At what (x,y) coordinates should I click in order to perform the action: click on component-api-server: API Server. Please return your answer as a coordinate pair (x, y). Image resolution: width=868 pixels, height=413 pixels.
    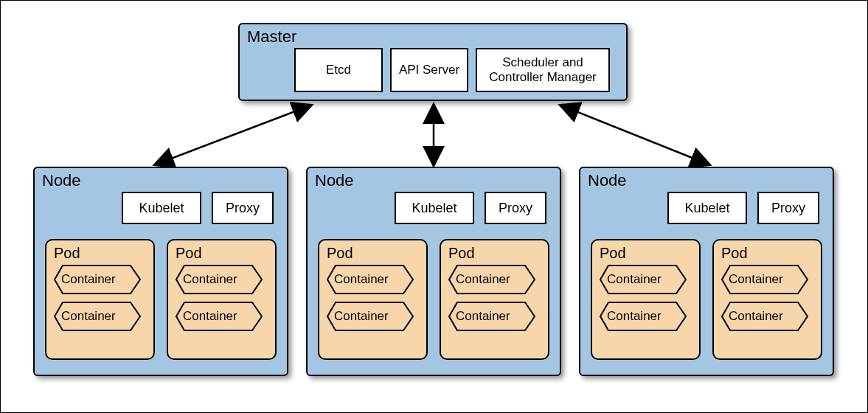
    Looking at the image, I should click on (429, 70).